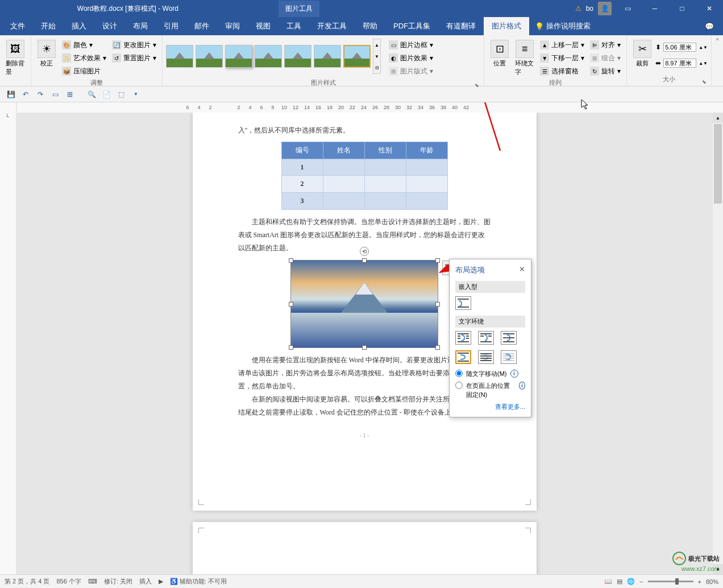  Describe the element at coordinates (202, 26) in the screenshot. I see `menu-mailings: 邮件` at that location.